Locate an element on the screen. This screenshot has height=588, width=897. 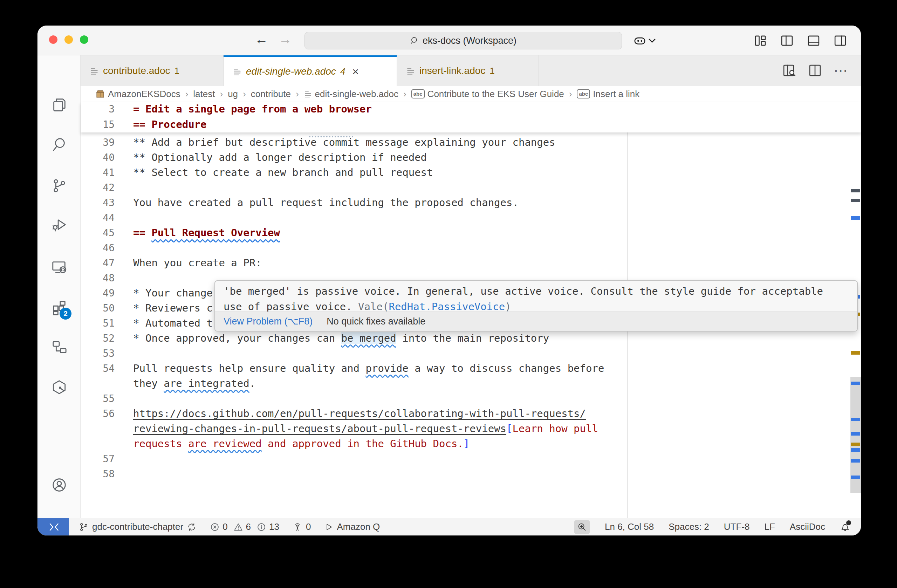
close-tab-icon: × is located at coordinates (355, 72).